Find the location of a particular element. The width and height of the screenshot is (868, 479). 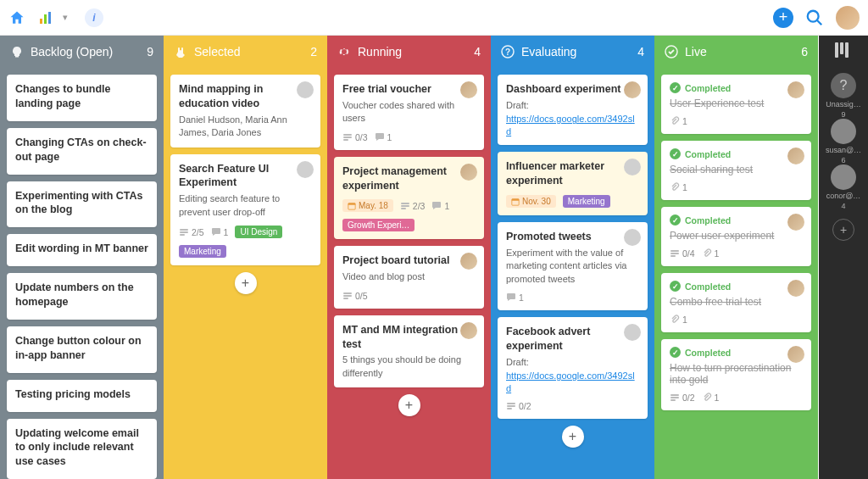

topbar-right: + is located at coordinates (816, 18).